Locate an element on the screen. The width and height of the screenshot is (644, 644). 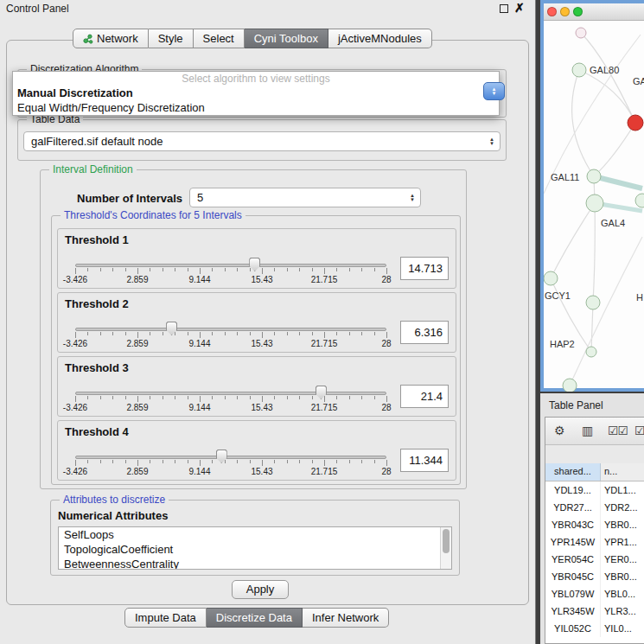
slider-thumb is located at coordinates (254, 265).